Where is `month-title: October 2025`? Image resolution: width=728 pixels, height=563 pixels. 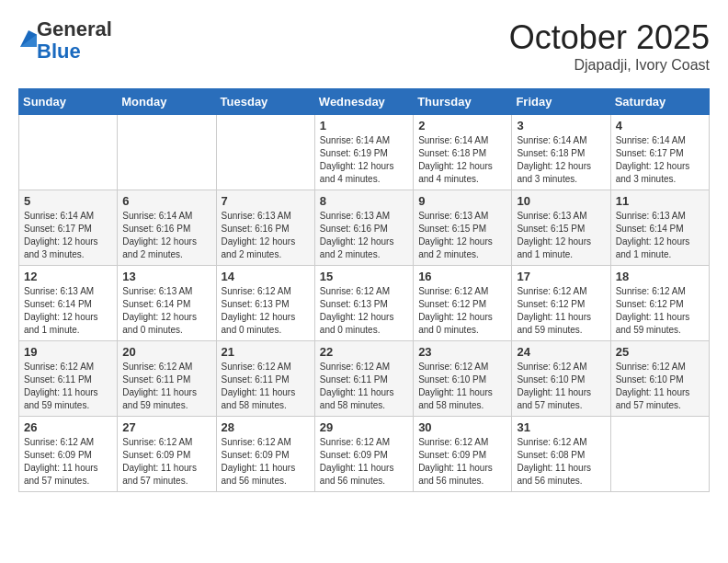 month-title: October 2025 is located at coordinates (609, 38).